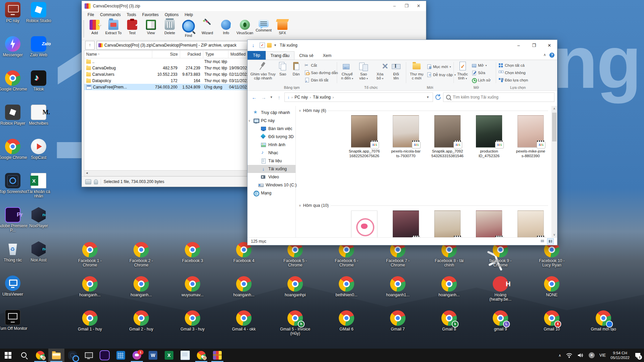 The image size is (644, 362). I want to click on desktop-icon: Zalo Web, so click(39, 47).